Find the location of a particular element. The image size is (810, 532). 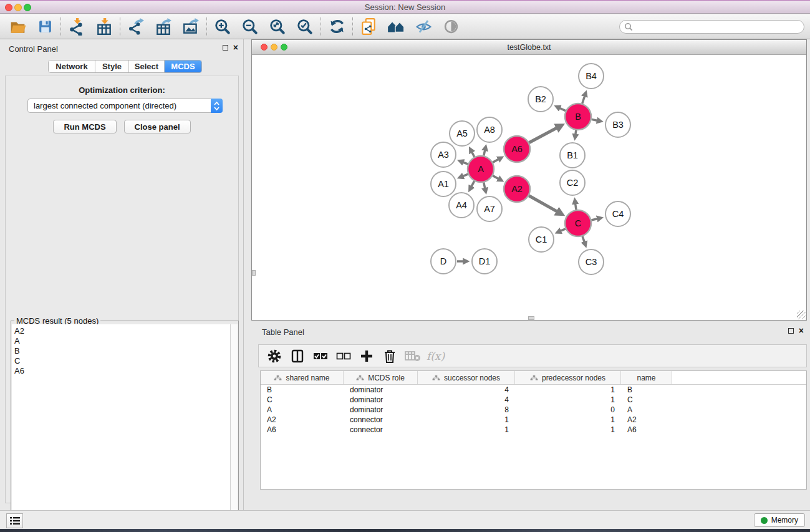

cell-name: A2 is located at coordinates (647, 420).